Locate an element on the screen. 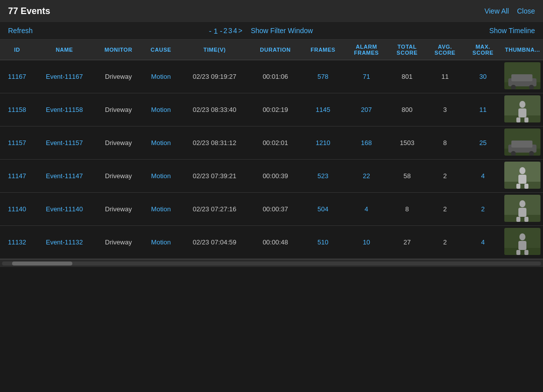 This screenshot has width=543, height=392. scrollbar-area is located at coordinates (271, 263).